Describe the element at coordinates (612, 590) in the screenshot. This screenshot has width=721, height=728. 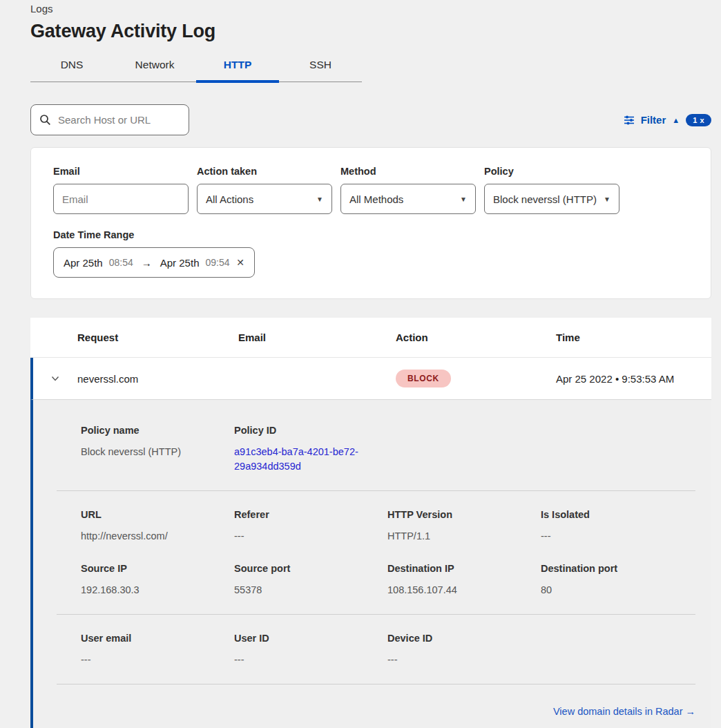
I see `detail-value: 80` at that location.